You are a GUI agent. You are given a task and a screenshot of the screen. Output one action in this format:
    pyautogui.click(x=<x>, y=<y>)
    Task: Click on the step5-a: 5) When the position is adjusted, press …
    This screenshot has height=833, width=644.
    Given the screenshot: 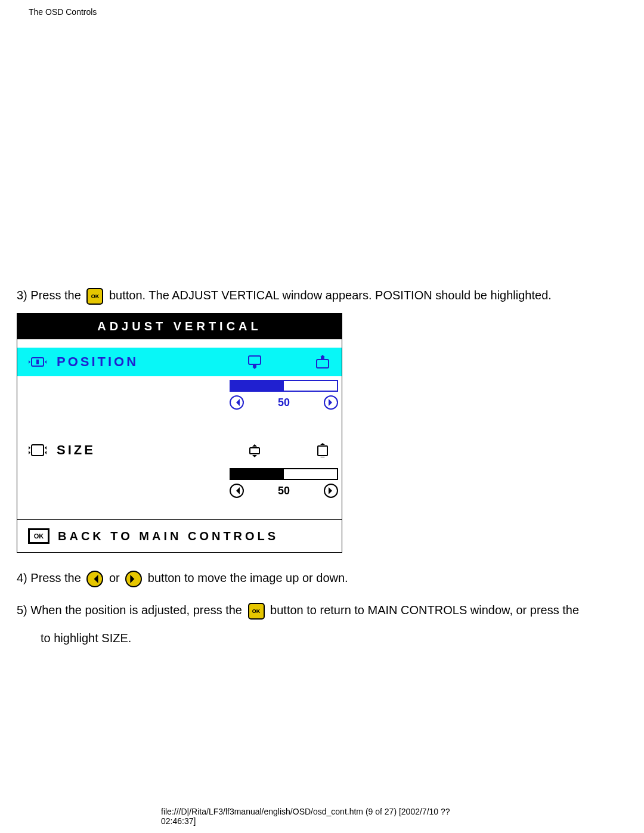 What is the action you would take?
    pyautogui.click(x=131, y=610)
    